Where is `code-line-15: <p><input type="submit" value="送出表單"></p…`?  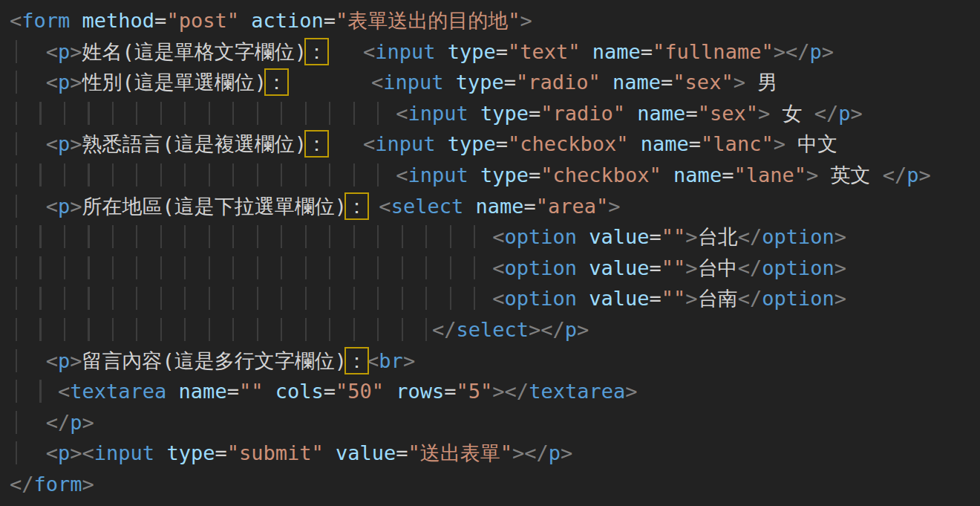 code-line-15: <p><input type="submit" value="送出表單"></p… is located at coordinates (494, 453).